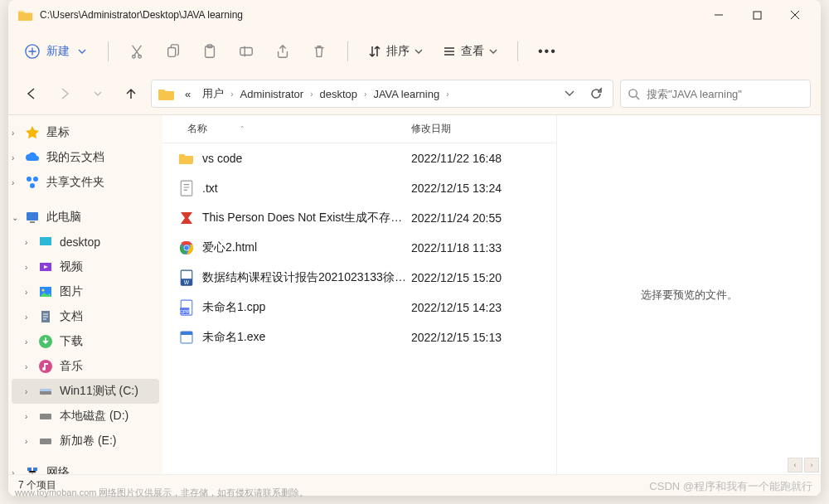 This screenshot has height=504, width=829. Describe the element at coordinates (395, 51) in the screenshot. I see `sort-button: 排序` at that location.